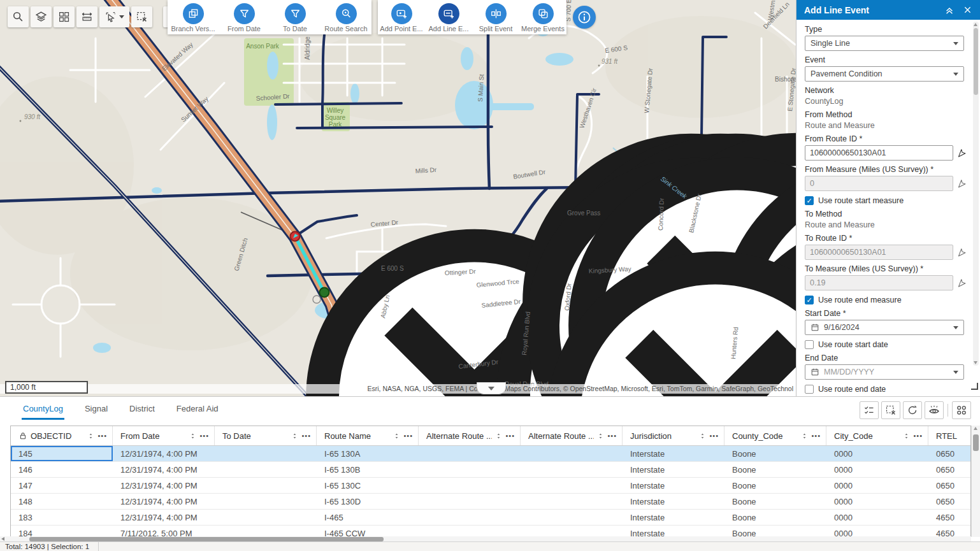  Describe the element at coordinates (142, 410) in the screenshot. I see `tab-district: District` at that location.